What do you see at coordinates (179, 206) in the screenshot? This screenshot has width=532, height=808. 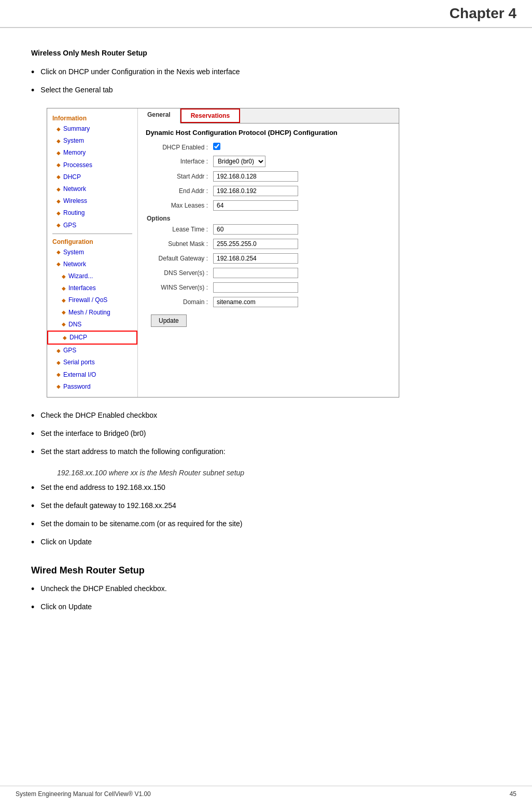 I see `max-leases-label: Max Leases :` at bounding box center [179, 206].